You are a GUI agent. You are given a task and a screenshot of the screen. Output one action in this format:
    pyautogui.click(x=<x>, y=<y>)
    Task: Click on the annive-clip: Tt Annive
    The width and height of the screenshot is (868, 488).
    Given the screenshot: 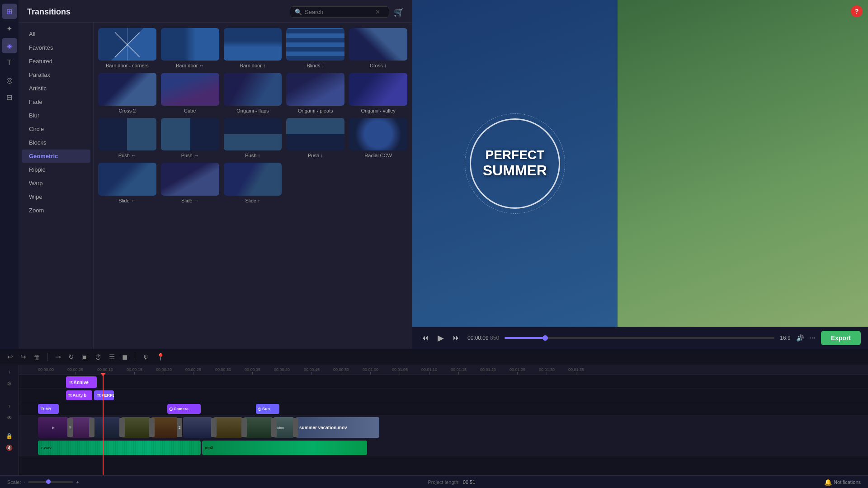 What is the action you would take?
    pyautogui.click(x=81, y=382)
    